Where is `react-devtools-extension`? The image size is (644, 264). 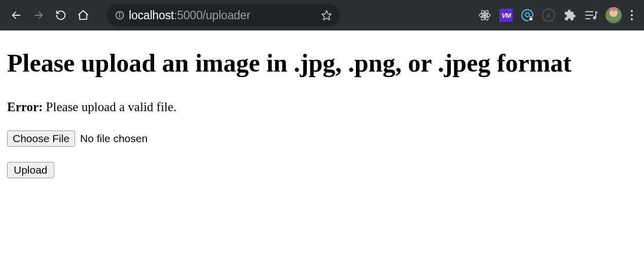
react-devtools-extension is located at coordinates (485, 15).